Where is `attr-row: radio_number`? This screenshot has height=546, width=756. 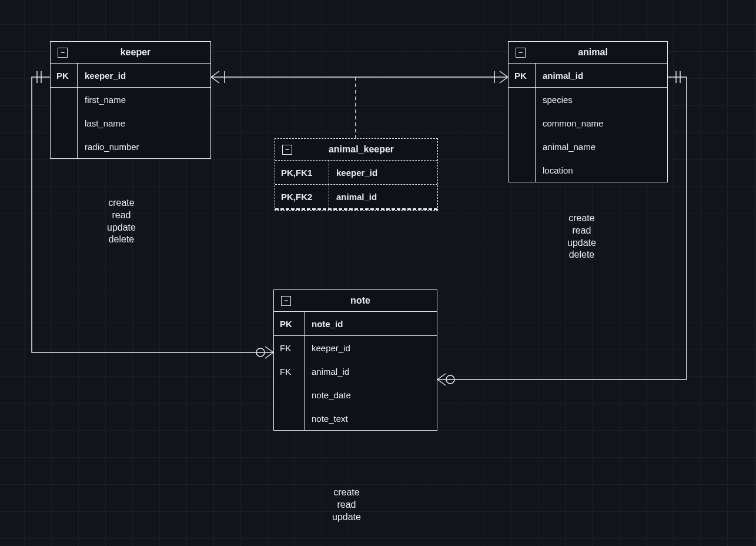
attr-row: radio_number is located at coordinates (131, 147).